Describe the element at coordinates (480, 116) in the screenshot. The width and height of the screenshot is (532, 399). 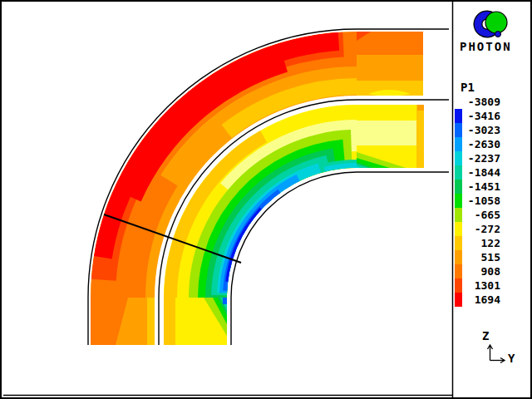
I see `legend-value: -3416` at that location.